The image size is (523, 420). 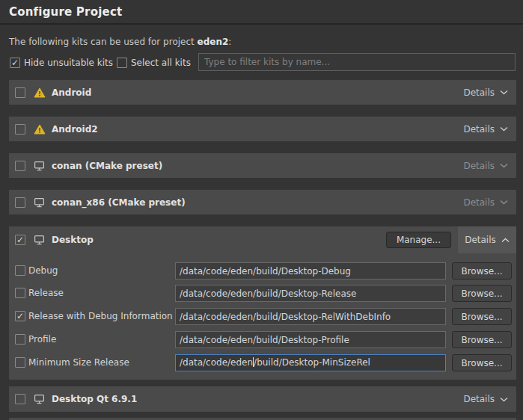 What do you see at coordinates (263, 202) in the screenshot?
I see `kit-row-conan-x86: ✓ conan_x86 (CMake preset) Details` at bounding box center [263, 202].